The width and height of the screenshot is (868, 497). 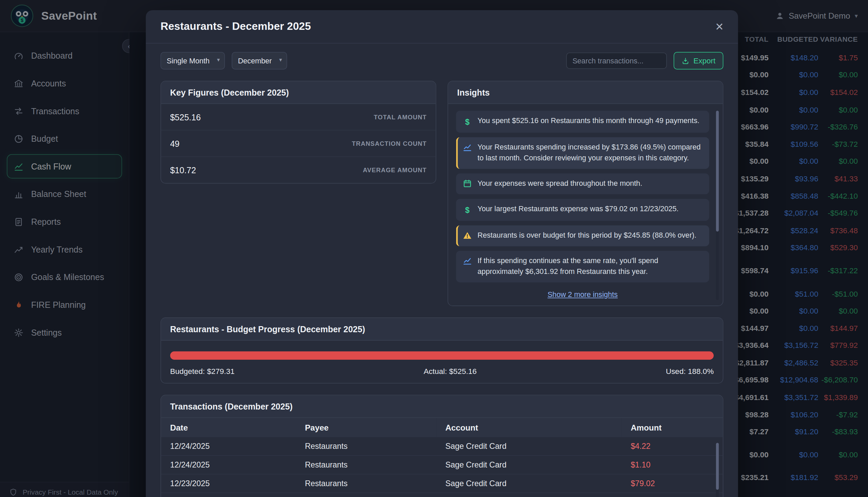 What do you see at coordinates (442, 446) in the screenshot?
I see `transaction-row: 12/24/2025RestaurantsSage Credit Card$4.…` at bounding box center [442, 446].